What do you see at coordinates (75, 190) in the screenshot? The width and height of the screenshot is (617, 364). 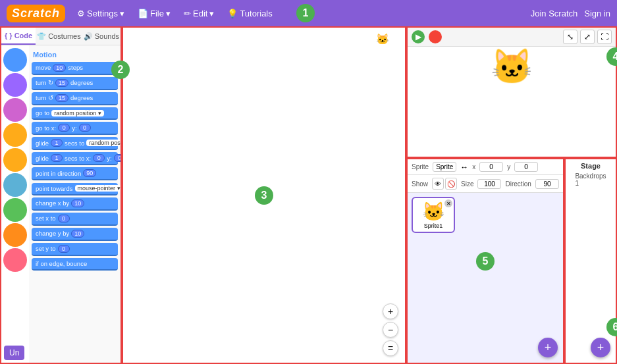 I see `block-point-towards: point towards mouse-pointer ▾` at bounding box center [75, 190].